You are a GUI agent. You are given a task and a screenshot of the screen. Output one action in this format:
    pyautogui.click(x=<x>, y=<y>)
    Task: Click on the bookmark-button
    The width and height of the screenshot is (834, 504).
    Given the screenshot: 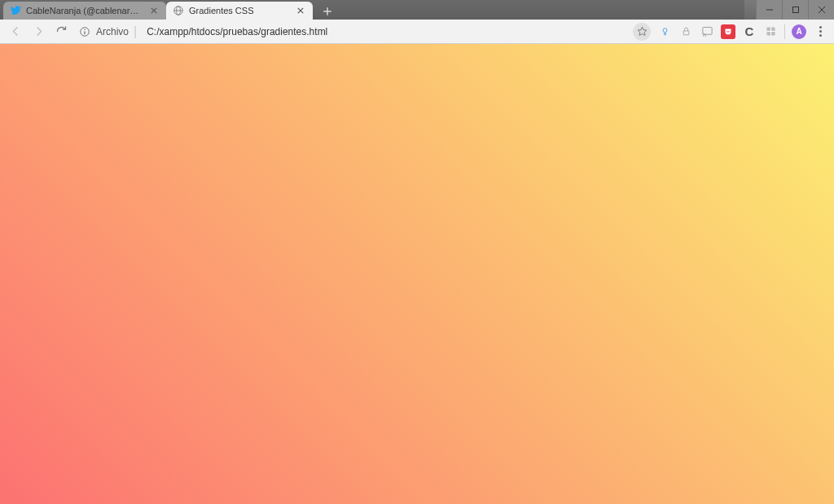 What is the action you would take?
    pyautogui.click(x=642, y=32)
    